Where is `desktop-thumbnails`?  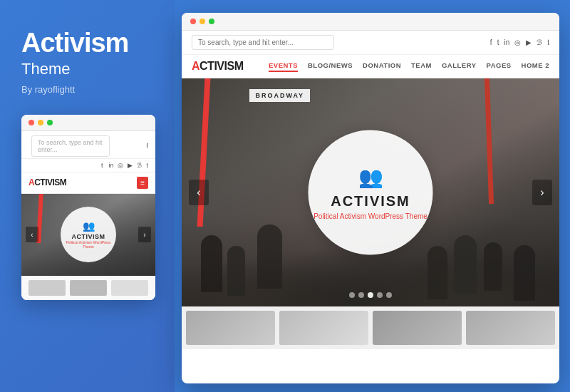 desktop-thumbnails is located at coordinates (370, 328).